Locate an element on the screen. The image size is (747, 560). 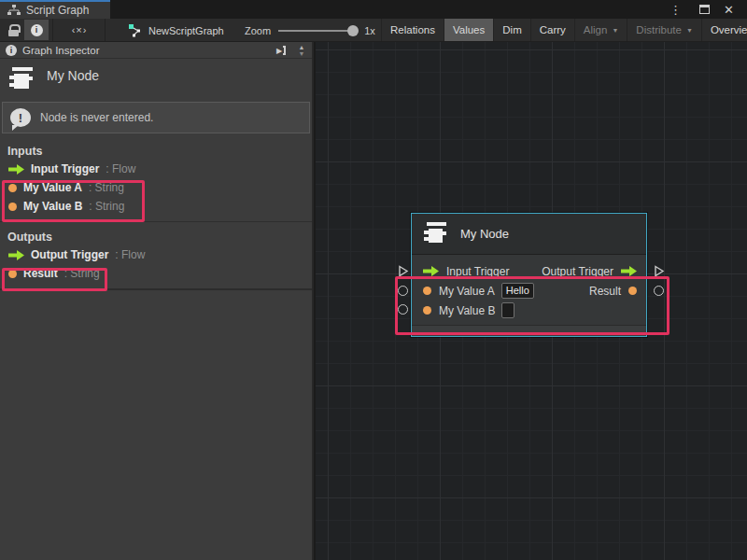
info-button: i is located at coordinates (36, 30).